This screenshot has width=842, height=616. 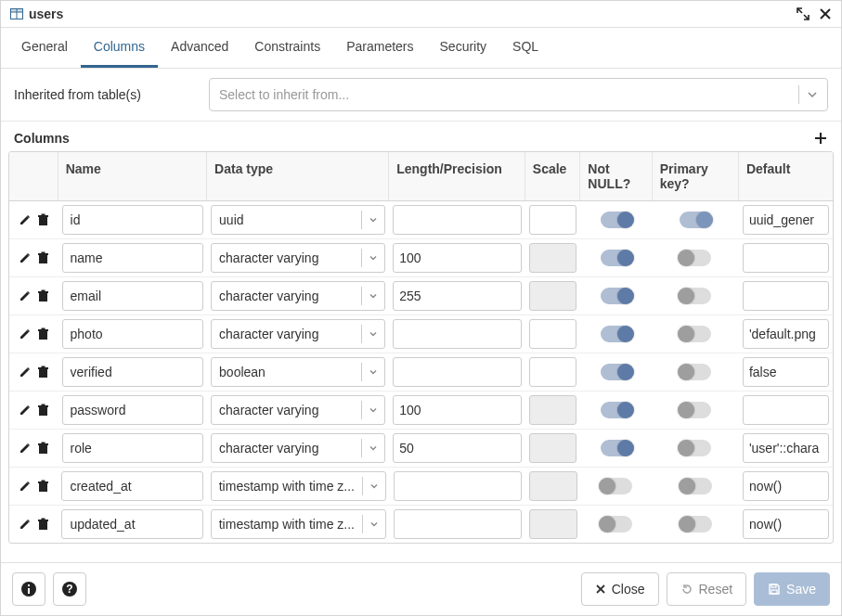 What do you see at coordinates (298, 220) in the screenshot?
I see `datatype-select: uuid` at bounding box center [298, 220].